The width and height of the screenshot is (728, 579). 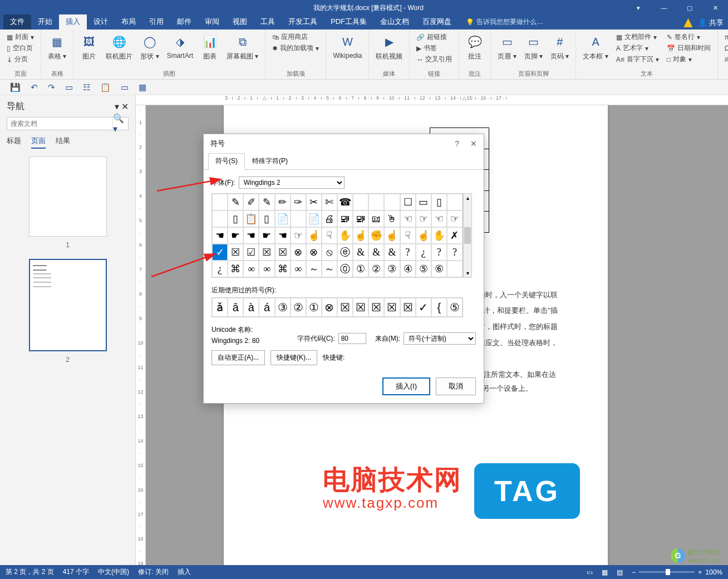 What do you see at coordinates (408, 252) in the screenshot?
I see `symbol-cell: ?` at bounding box center [408, 252].